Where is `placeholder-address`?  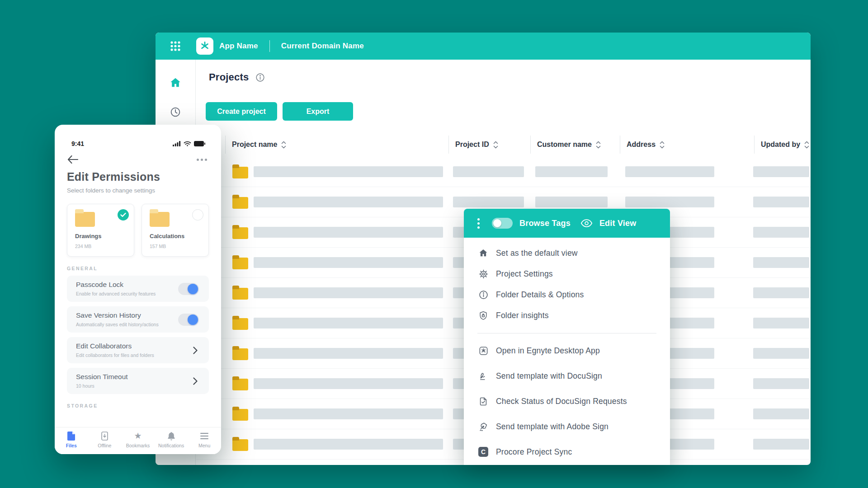
placeholder-address is located at coordinates (670, 172).